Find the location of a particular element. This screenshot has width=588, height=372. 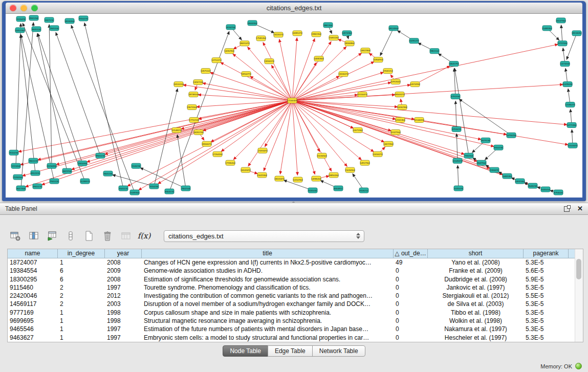

table-cell: 5.5E-5 is located at coordinates (546, 296).